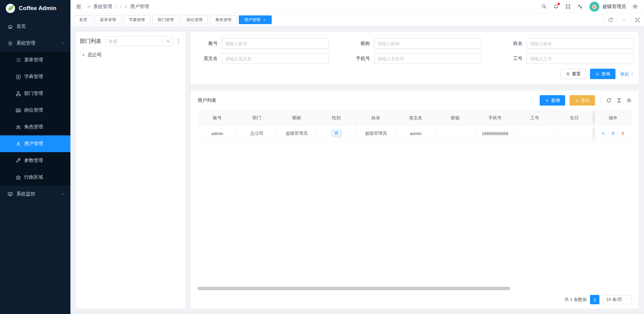  Describe the element at coordinates (35, 194) in the screenshot. I see `sidebar-group-monitor: 系统监控` at that location.